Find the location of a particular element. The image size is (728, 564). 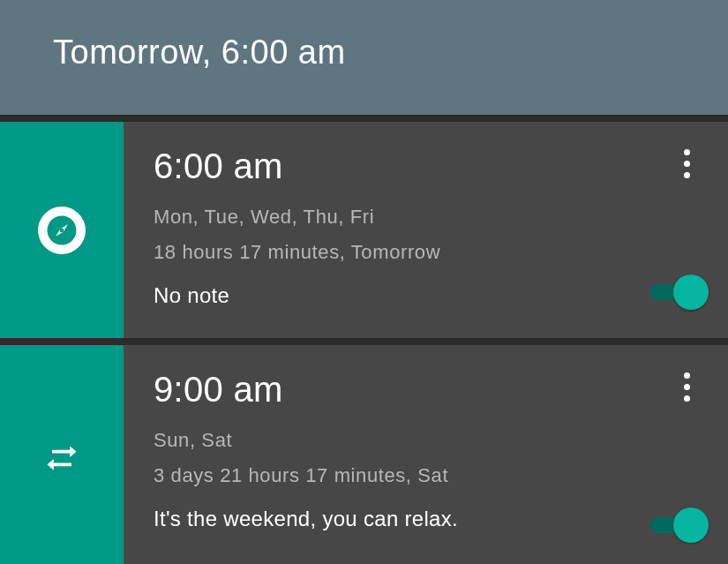

alarm-remaining: 18 hours 17 minutes, Tomorrow is located at coordinates (383, 252).